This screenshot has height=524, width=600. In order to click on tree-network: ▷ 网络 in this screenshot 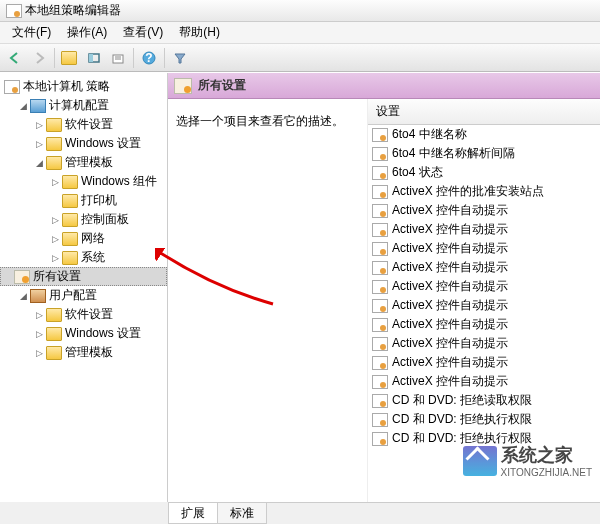, I will do `click(84, 238)`.